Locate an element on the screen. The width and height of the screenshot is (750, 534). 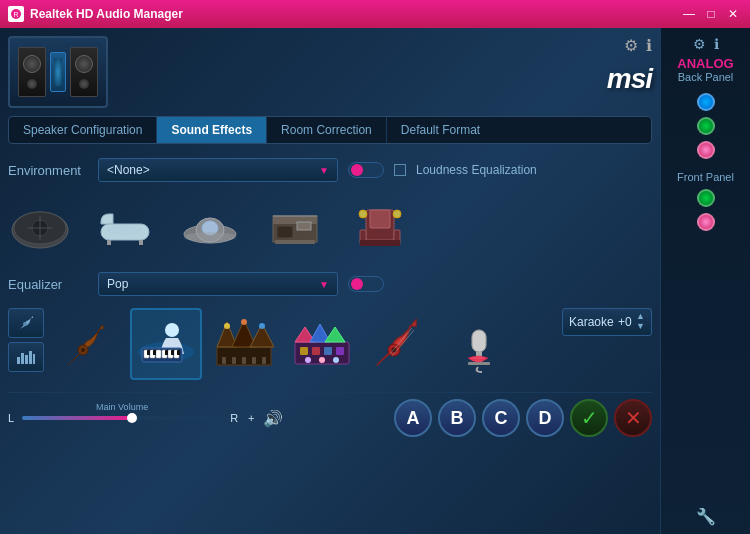
equalizer-bars-btn is located at coordinates (26, 357).